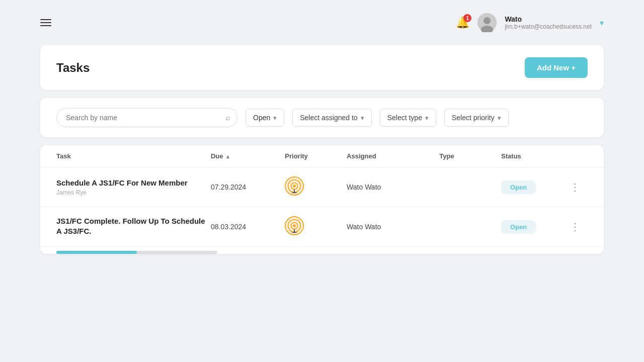 The height and width of the screenshot is (362, 644). What do you see at coordinates (147, 118) in the screenshot?
I see `search-input` at bounding box center [147, 118].